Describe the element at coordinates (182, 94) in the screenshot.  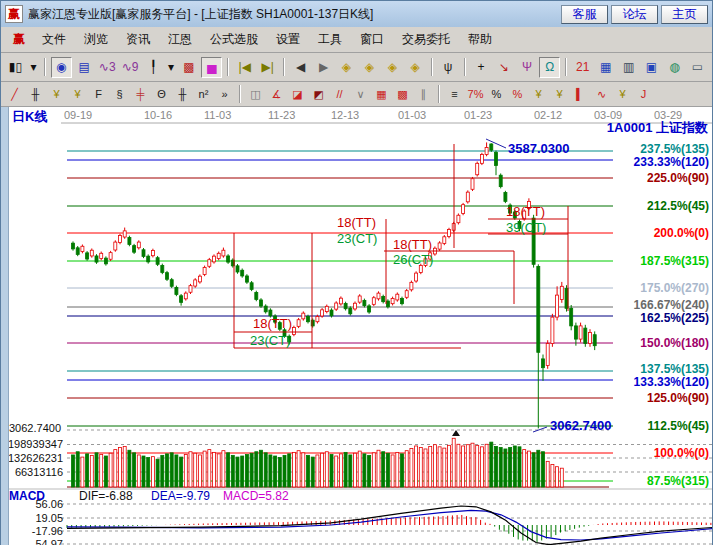
I see `bar-count-icon: ╫` at that location.